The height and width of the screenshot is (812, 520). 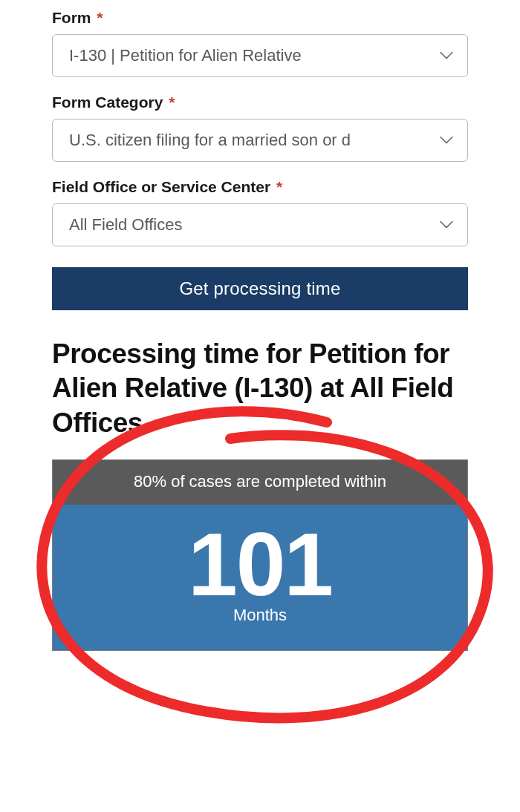 What do you see at coordinates (126, 225) in the screenshot?
I see `office-select-value: All Field Offices` at bounding box center [126, 225].